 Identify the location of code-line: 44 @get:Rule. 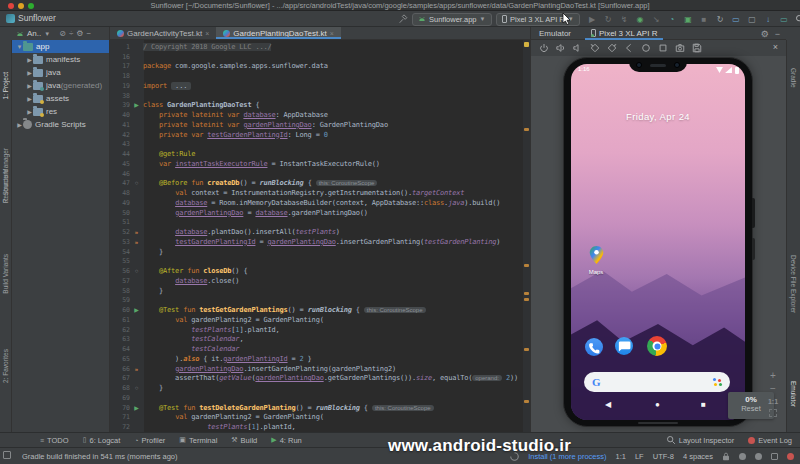
(320, 154).